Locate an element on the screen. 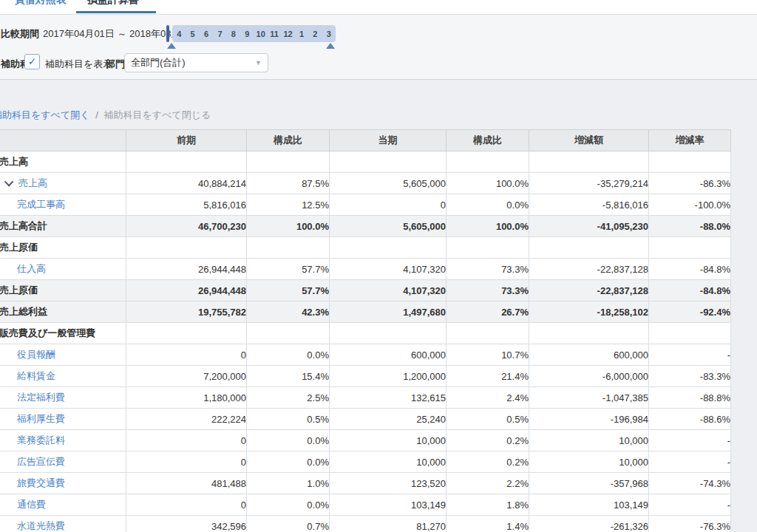  month-option: 7 is located at coordinates (220, 34).